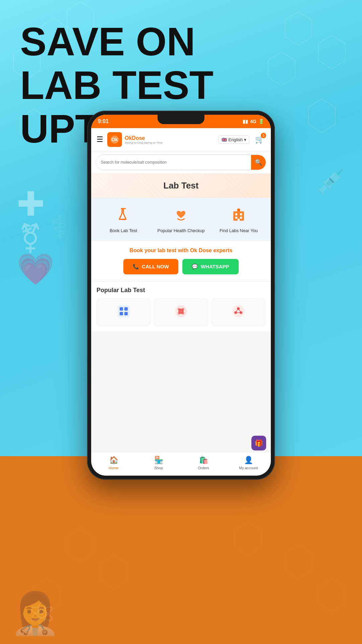 The width and height of the screenshot is (362, 644). What do you see at coordinates (261, 121) in the screenshot?
I see `battery-icon: 🔋` at bounding box center [261, 121].